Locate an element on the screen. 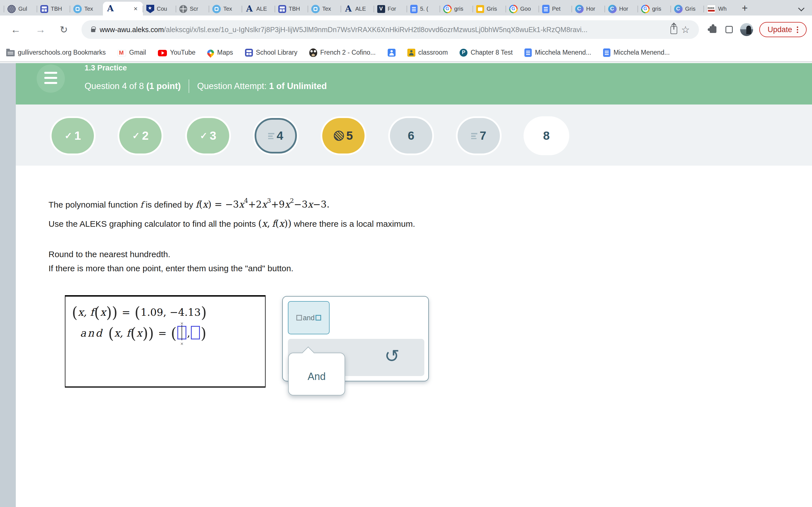  tab-search-chevron-icon is located at coordinates (801, 8).